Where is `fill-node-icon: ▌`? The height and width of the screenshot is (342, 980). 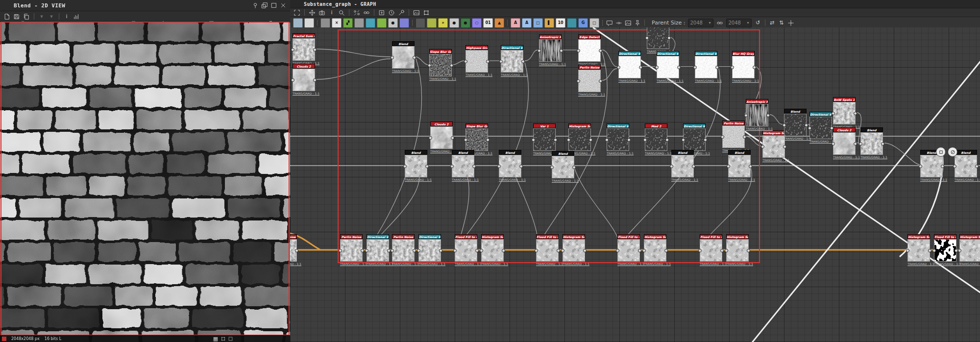
fill-node-icon: ▌ is located at coordinates (549, 23).